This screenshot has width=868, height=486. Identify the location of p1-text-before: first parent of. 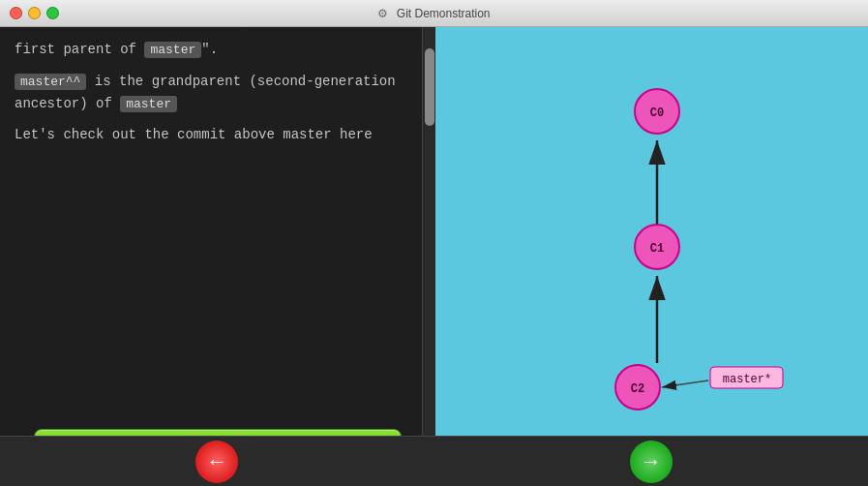
(79, 49).